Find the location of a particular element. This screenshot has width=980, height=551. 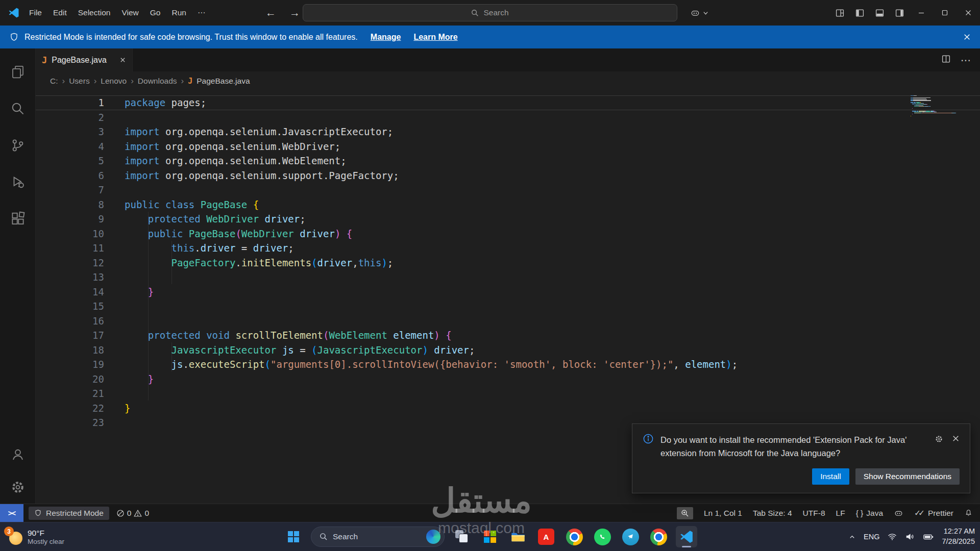

menu-file: File is located at coordinates (36, 13).